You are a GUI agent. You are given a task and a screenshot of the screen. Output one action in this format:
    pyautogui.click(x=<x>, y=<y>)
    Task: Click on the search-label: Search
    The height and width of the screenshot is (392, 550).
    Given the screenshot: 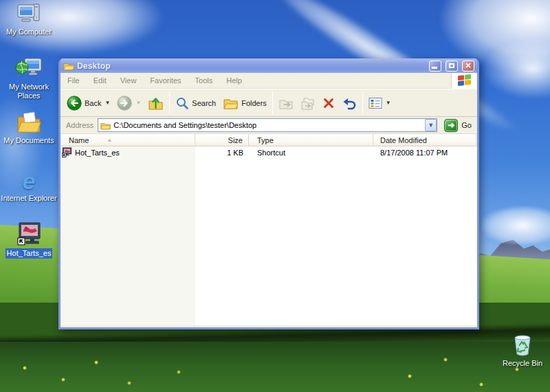 What is the action you would take?
    pyautogui.click(x=204, y=103)
    